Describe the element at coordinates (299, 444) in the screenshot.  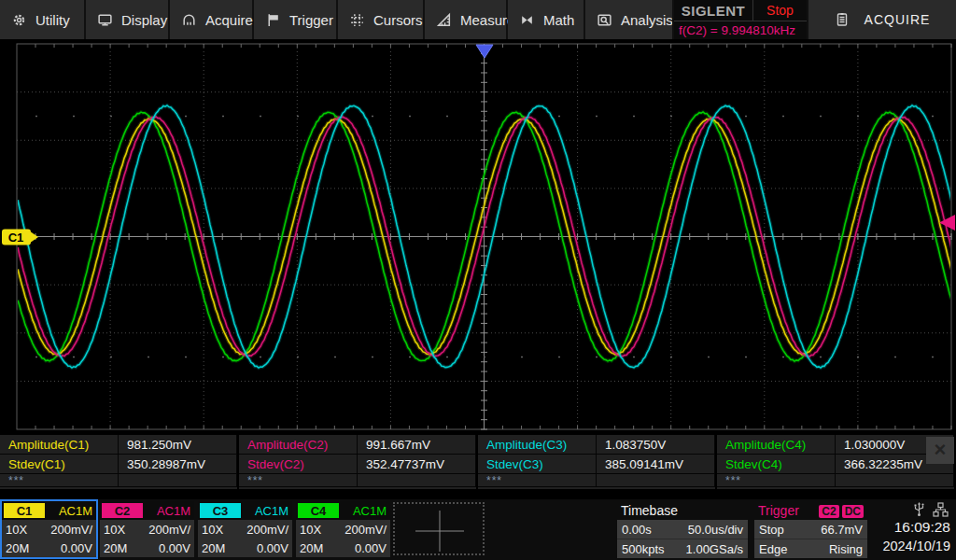
I see `measurement-label: Amplitude(C2)` at that location.